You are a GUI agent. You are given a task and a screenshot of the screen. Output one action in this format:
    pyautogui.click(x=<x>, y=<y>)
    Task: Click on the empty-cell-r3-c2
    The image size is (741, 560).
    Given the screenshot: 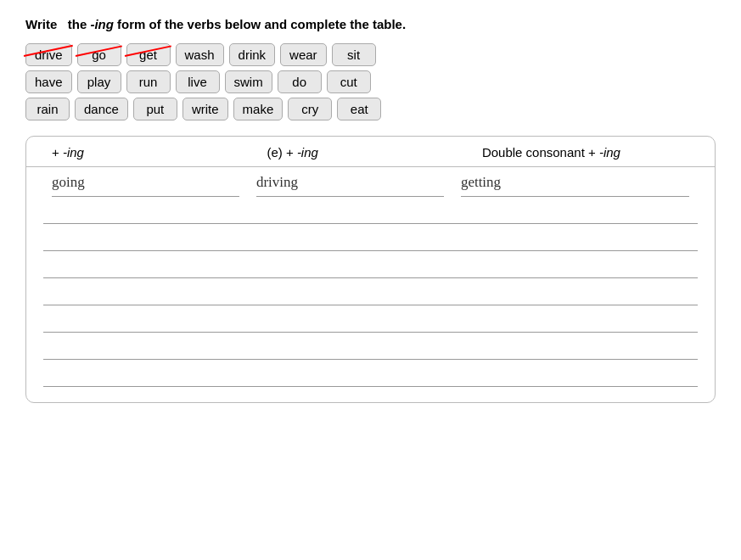 What is the action you would take?
    pyautogui.click(x=575, y=295)
    